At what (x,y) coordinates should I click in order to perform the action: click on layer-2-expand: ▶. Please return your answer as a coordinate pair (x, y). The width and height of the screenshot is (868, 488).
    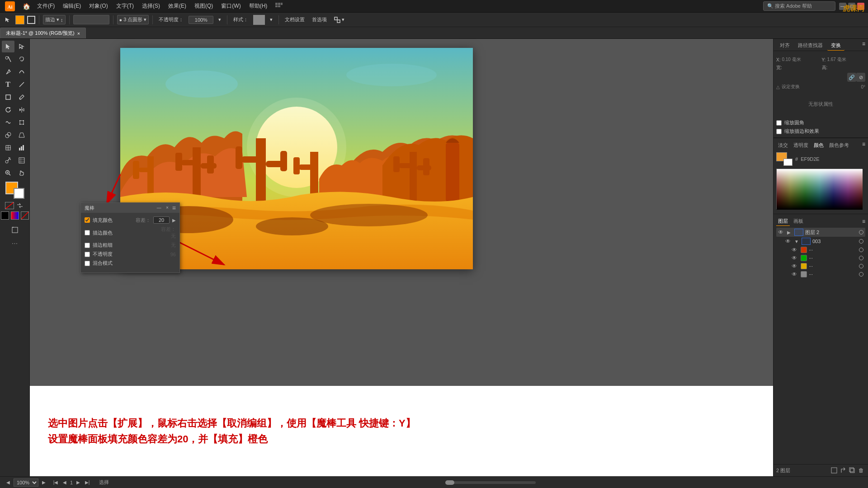
    Looking at the image, I should click on (790, 232).